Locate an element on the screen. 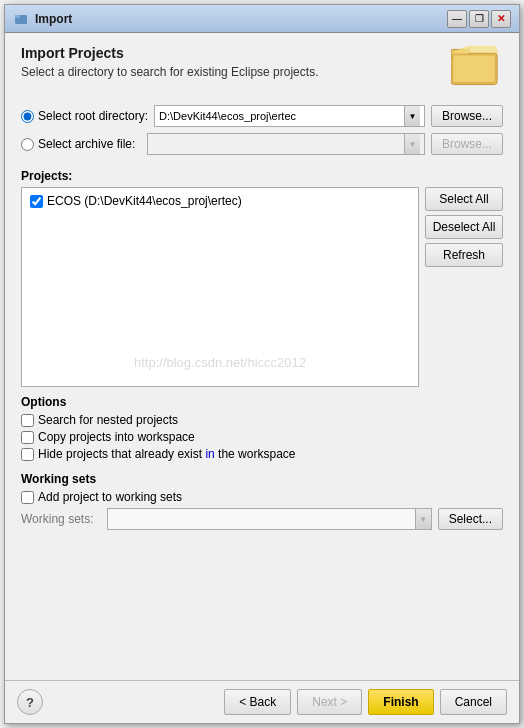 The height and width of the screenshot is (728, 524). root-directory-label: Select root directory: is located at coordinates (93, 116).